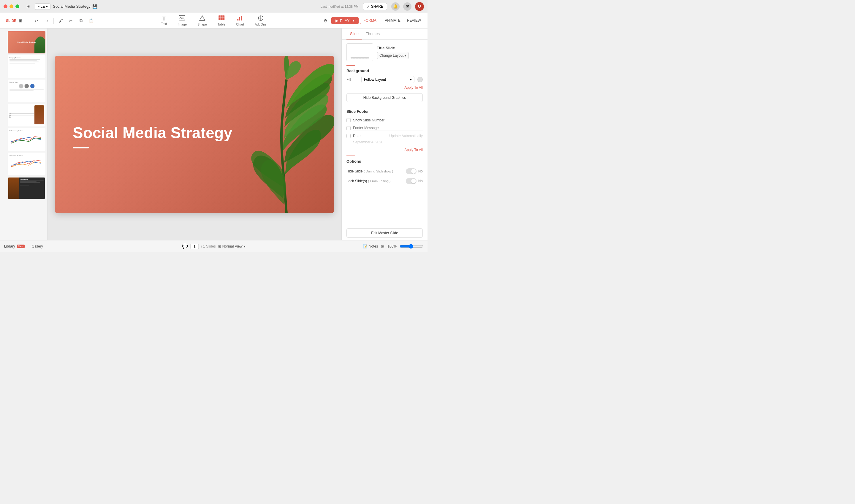 This screenshot has height=504, width=855. What do you see at coordinates (393, 48) in the screenshot?
I see `layout-name: Title Slide` at bounding box center [393, 48].